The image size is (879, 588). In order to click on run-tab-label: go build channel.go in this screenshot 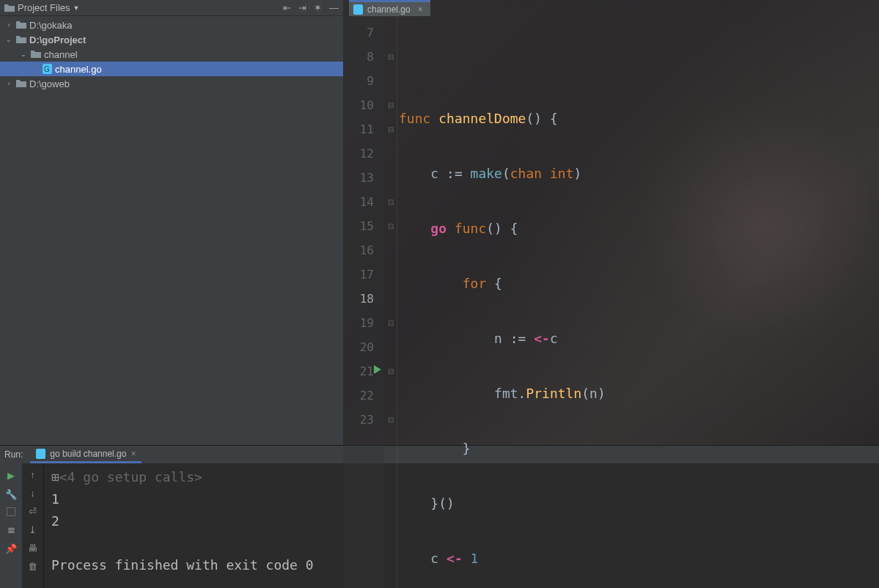, I will do `click(88, 454)`.